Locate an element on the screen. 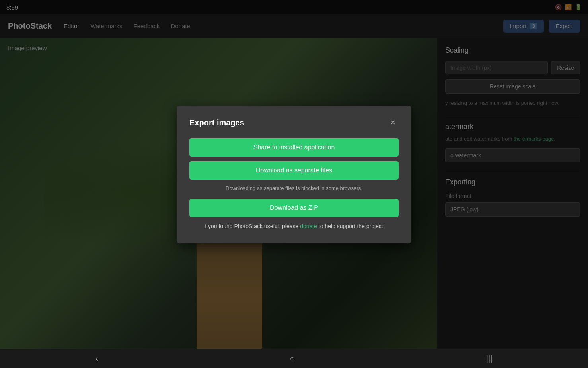  export-modal: Export images × Share to installed appli… is located at coordinates (294, 174).